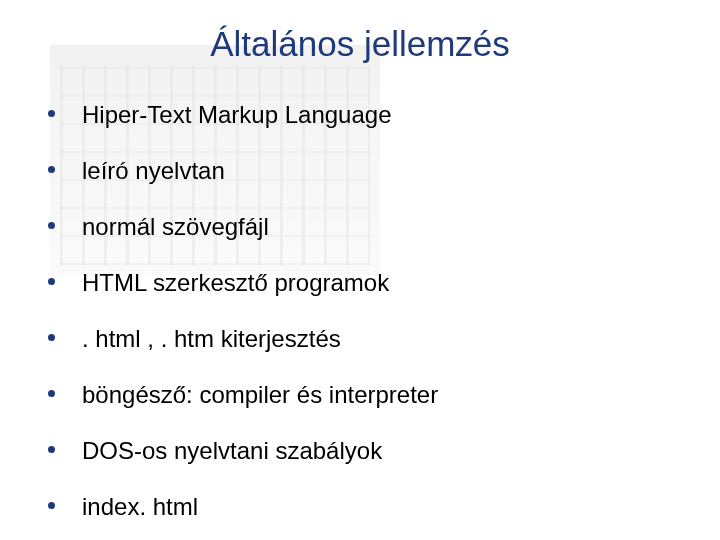 The height and width of the screenshot is (540, 720). I want to click on list-item: Hiper-Text Markup Language, so click(384, 115).